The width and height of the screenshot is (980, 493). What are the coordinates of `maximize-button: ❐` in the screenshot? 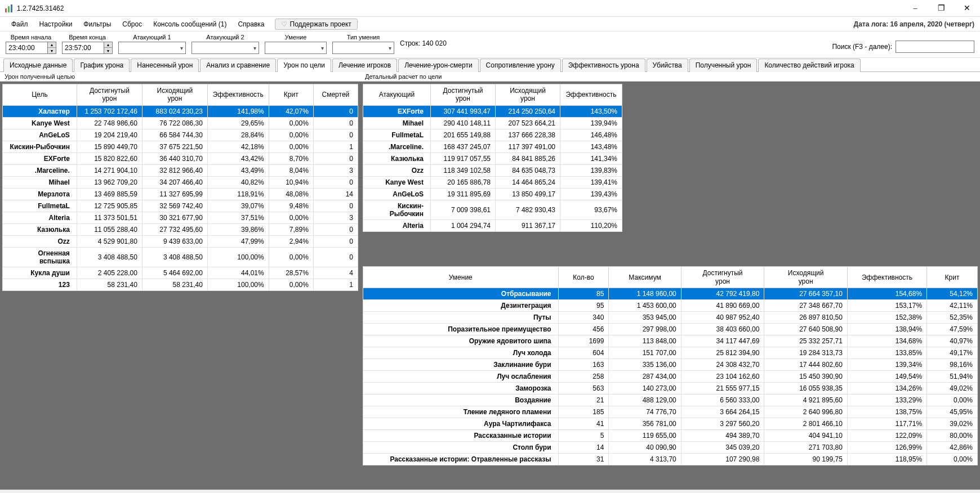 It's located at (941, 8).